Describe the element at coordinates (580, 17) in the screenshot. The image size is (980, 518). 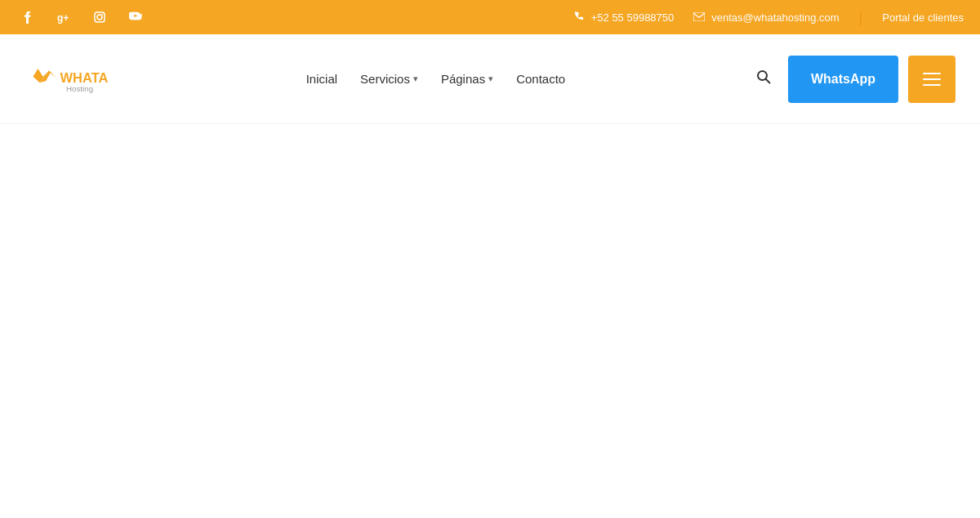
I see `phone-icon` at that location.